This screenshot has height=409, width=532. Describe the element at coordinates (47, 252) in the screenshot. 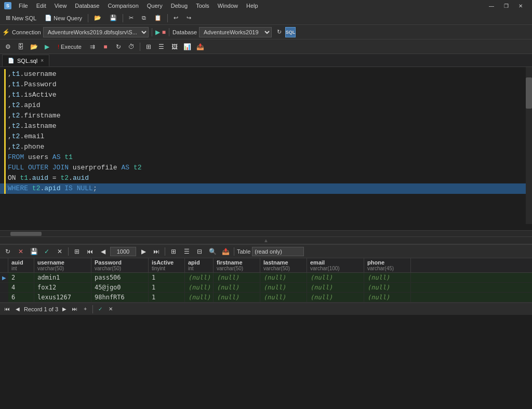

I see `results-check-btn: ✓` at that location.